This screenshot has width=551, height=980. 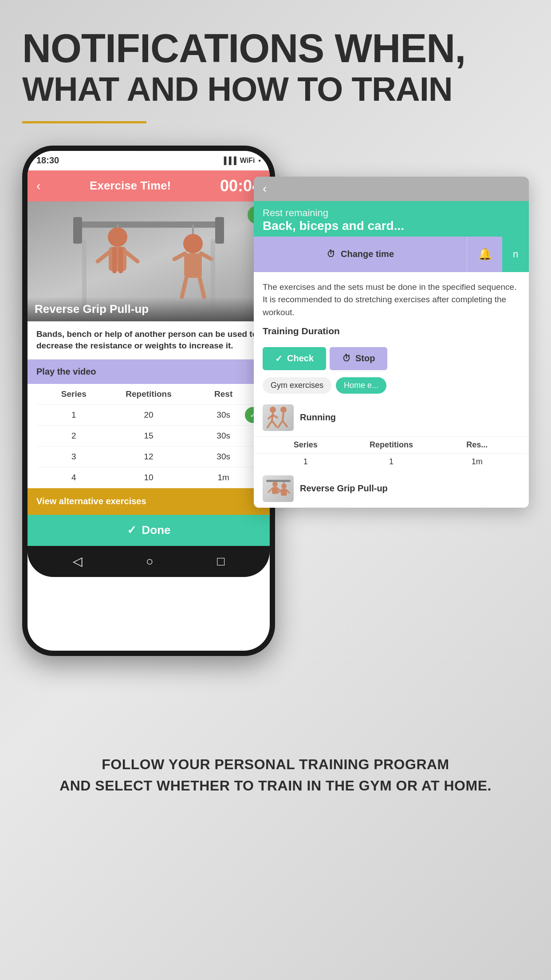 I want to click on list-item: Running, so click(x=391, y=418).